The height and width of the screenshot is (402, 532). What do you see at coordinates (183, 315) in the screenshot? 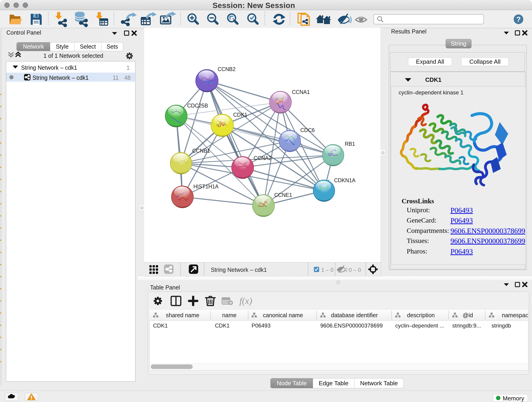
I see `svg-text: shared name` at bounding box center [183, 315].